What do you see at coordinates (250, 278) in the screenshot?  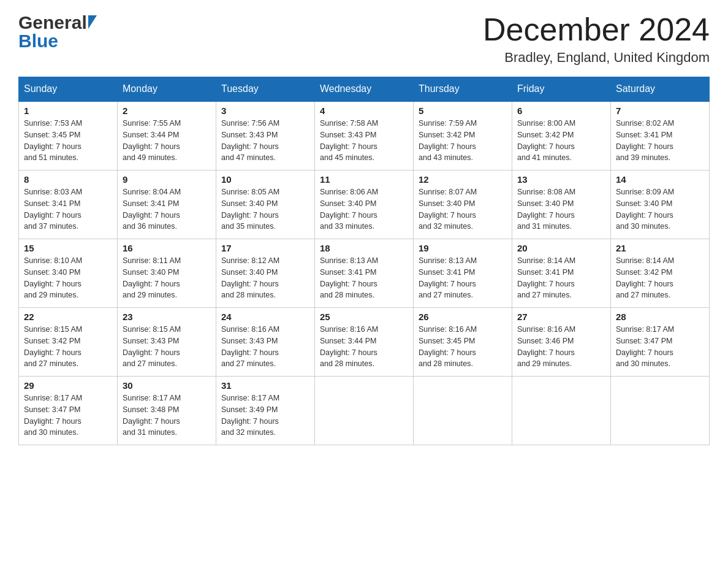 I see `day-info: Sunrise: 8:12 AMSunset: 3:40 PMDaylight:…` at bounding box center [250, 278].